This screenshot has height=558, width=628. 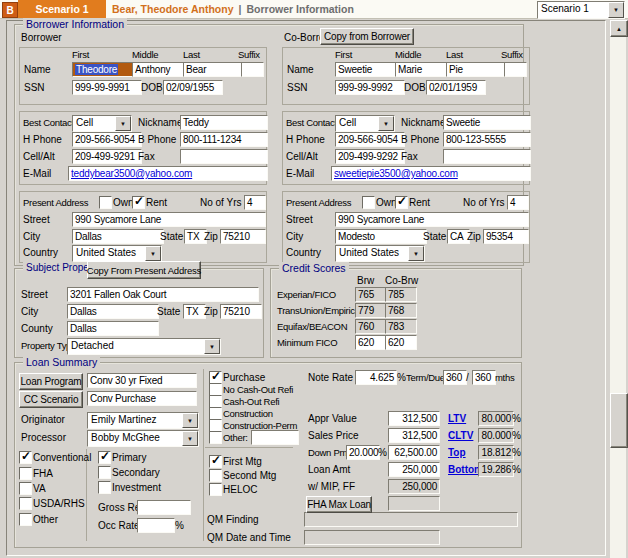 I want to click on top-ratio-link: Top, so click(x=457, y=452).